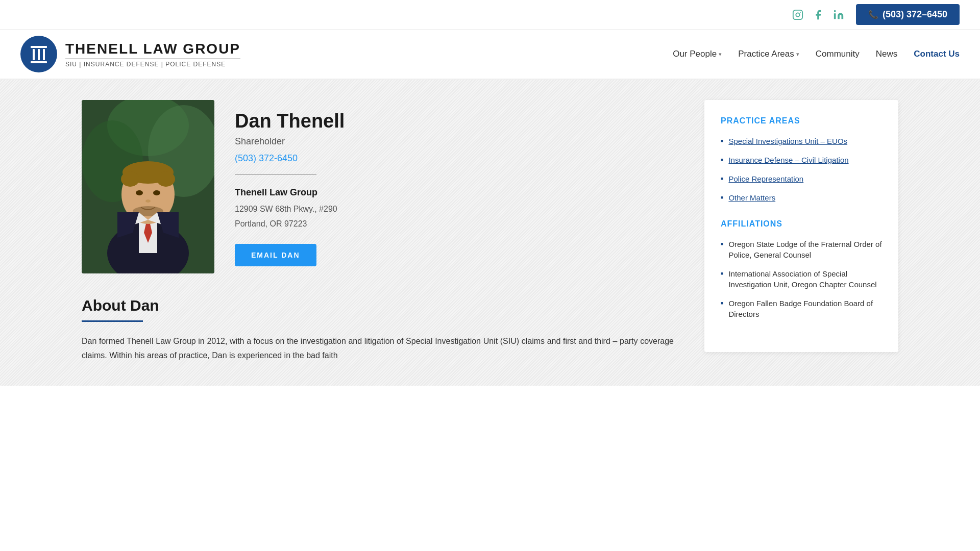 The height and width of the screenshot is (551, 980). Describe the element at coordinates (39, 54) in the screenshot. I see `logo-icon` at that location.